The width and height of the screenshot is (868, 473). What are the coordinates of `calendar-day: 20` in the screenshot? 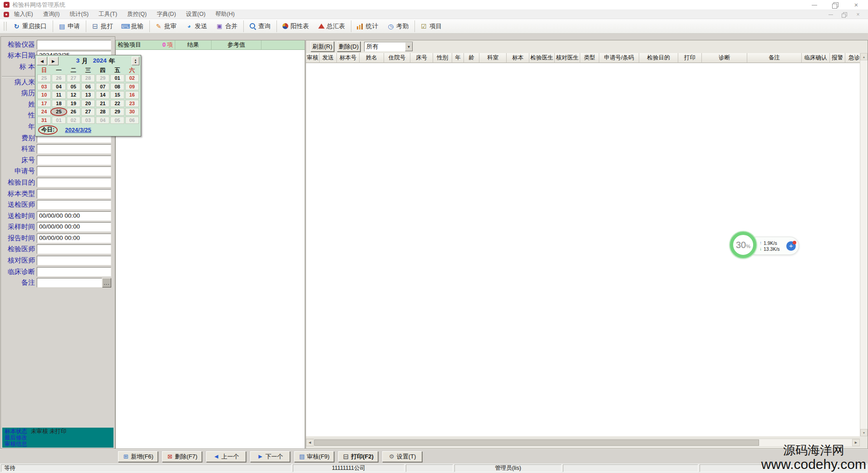 It's located at (88, 103).